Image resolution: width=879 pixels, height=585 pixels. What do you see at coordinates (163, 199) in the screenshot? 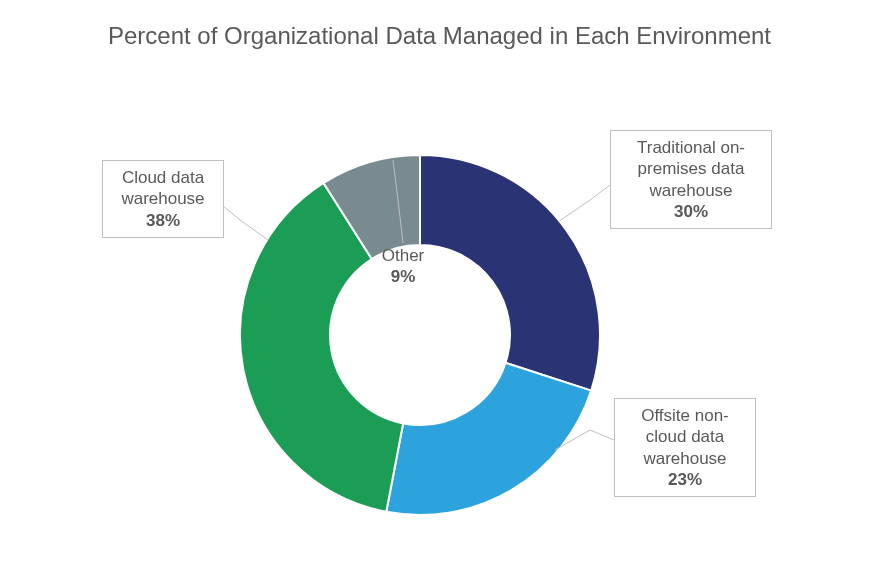
I see `label-cloud: Cloud data warehouse 38%` at bounding box center [163, 199].